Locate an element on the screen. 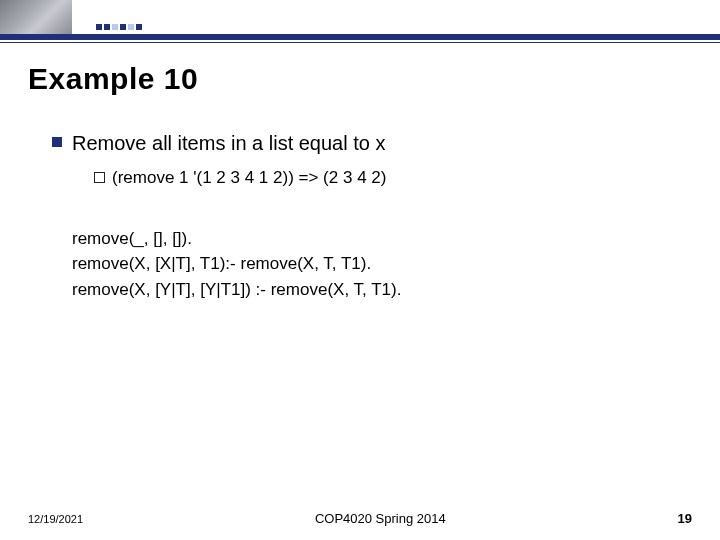 Image resolution: width=720 pixels, height=540 pixels. footer-date: 12/19/2021 is located at coordinates (56, 519).